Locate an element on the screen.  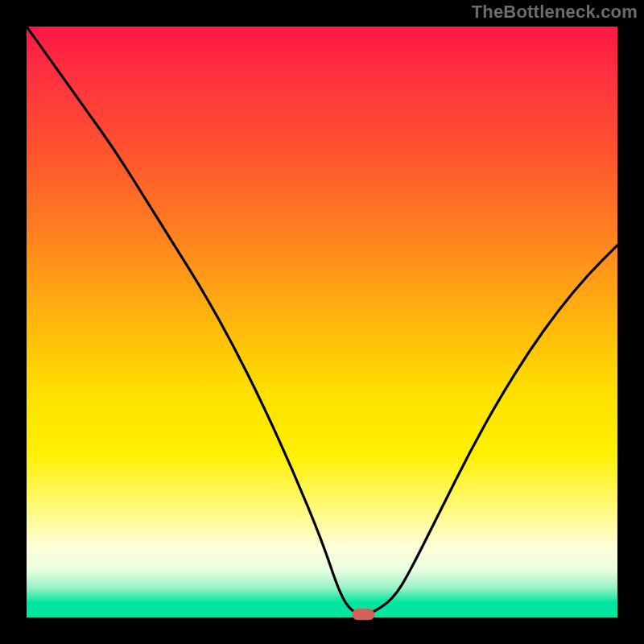
bottleneck-marker is located at coordinates (363, 614).